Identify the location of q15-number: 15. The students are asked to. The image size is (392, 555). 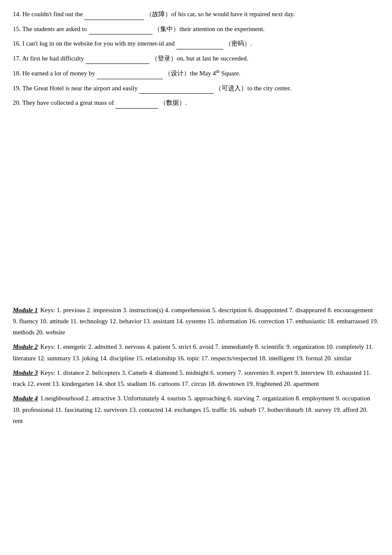
(50, 29).